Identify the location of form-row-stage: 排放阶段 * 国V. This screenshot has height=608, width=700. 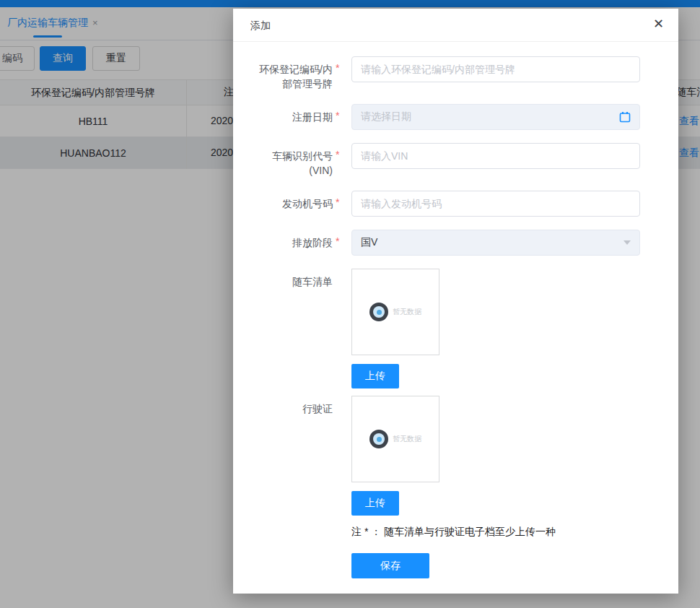
(456, 243).